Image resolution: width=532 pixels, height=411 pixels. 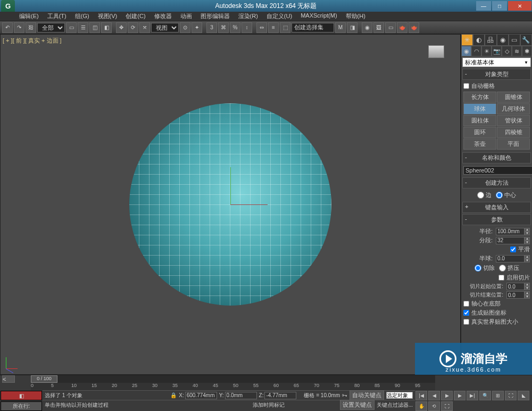 I want to click on subtab-cameras: 📷, so click(x=497, y=51).